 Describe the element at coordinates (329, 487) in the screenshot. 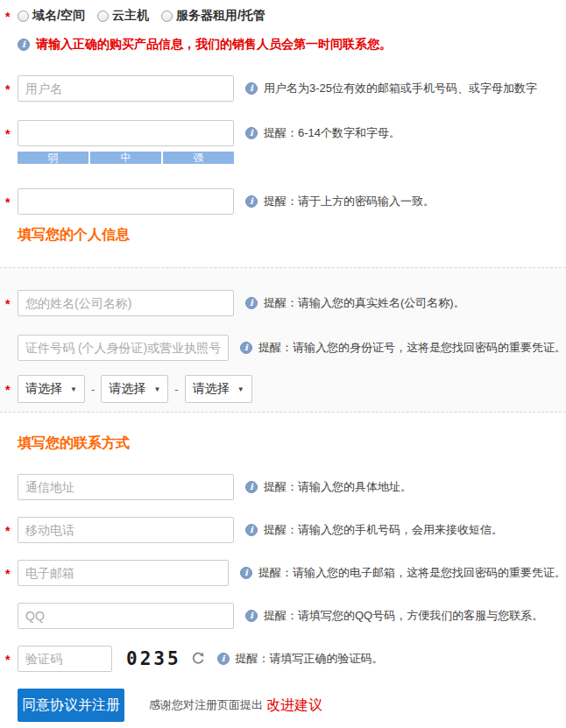

I see `address-hint: i 提醒：请输入您的具体地址。` at that location.